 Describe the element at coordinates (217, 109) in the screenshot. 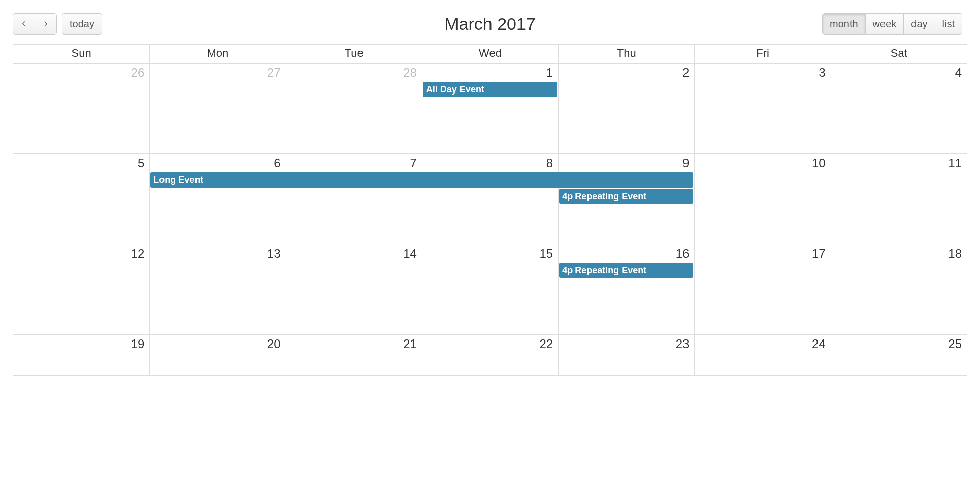

I see `day-cell: 27` at that location.